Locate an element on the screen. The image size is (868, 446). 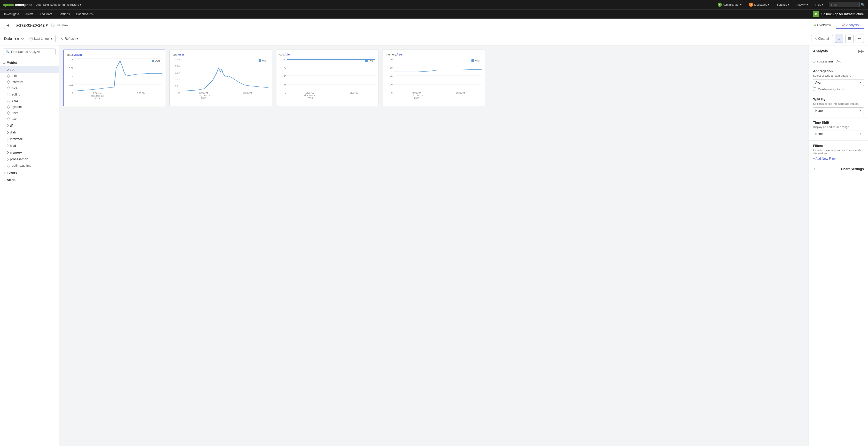
x-axis-memory: 2:00 AMThu, Dec 122019 2:30 AM is located at coordinates (437, 96).